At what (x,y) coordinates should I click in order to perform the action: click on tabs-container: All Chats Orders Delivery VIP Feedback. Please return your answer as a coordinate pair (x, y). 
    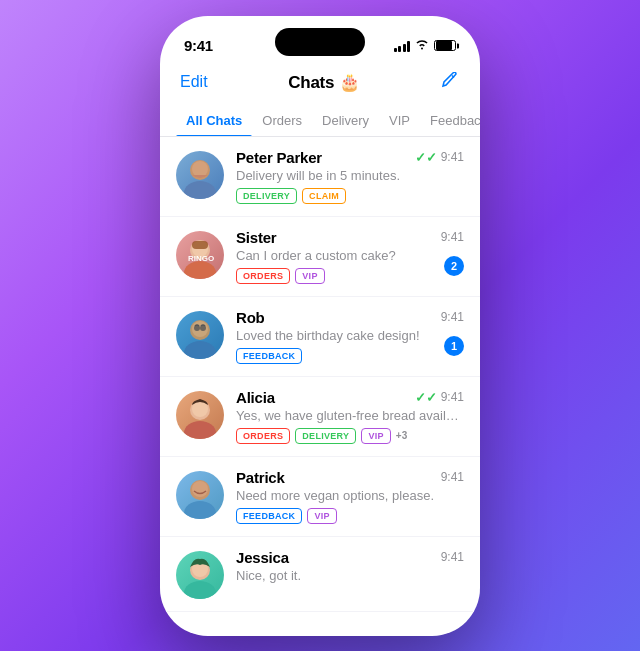
    Looking at the image, I should click on (320, 121).